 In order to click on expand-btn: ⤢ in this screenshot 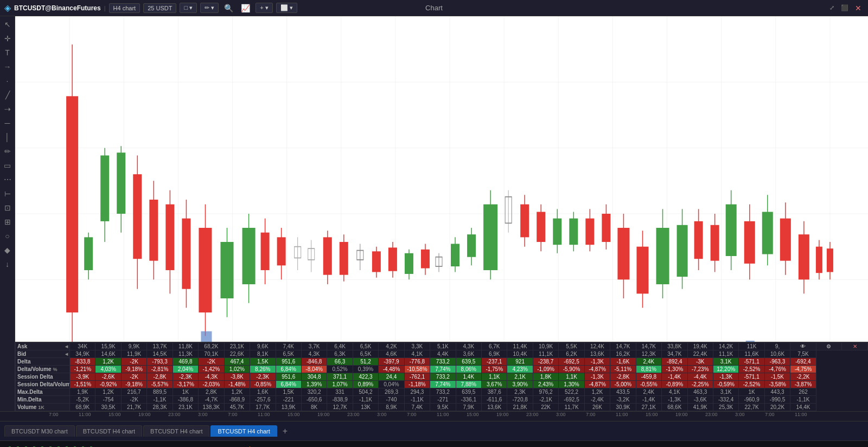, I will do `click(832, 8)`.